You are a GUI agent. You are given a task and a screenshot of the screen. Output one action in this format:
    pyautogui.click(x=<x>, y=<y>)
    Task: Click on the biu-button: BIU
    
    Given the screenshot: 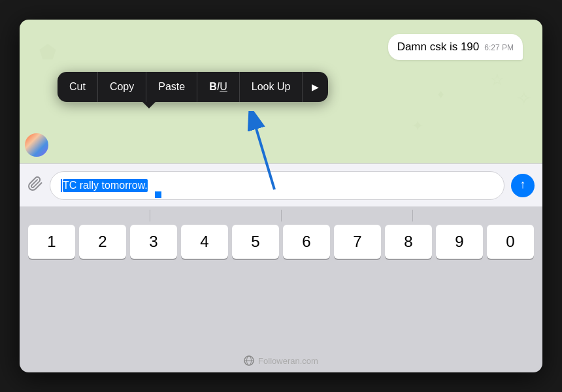 What is the action you would take?
    pyautogui.click(x=218, y=87)
    